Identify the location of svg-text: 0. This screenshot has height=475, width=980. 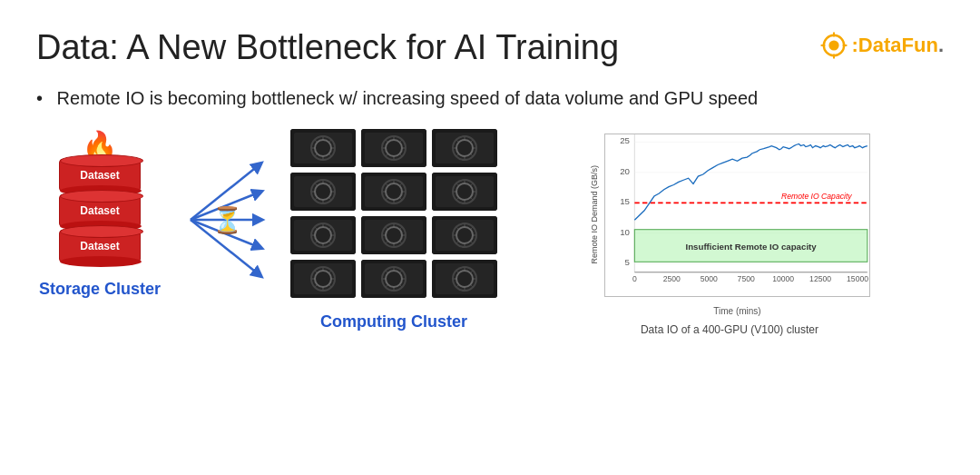
(635, 279).